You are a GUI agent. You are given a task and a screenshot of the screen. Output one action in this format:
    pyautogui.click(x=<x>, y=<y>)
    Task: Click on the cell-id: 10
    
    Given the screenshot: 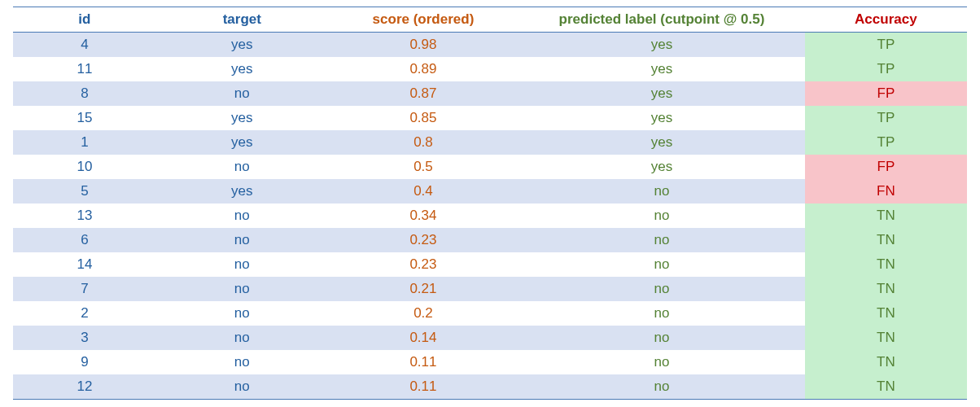 What is the action you would take?
    pyautogui.click(x=85, y=167)
    